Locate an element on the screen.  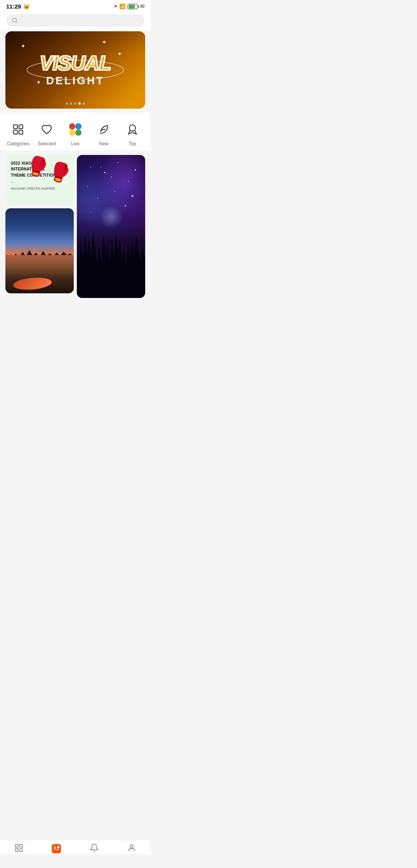
competition-card: 2022 XIAOMIINTERNATIONALTHEME COMPETITIO… is located at coordinates (39, 180).